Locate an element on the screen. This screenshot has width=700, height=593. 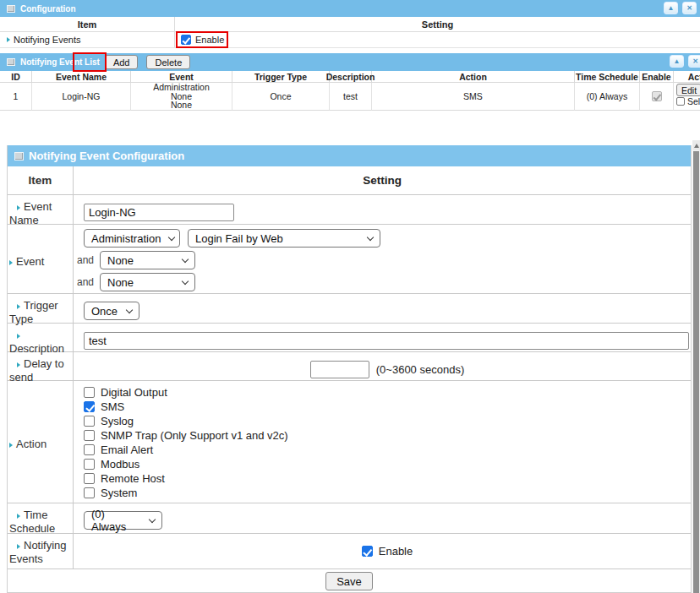
trigger-type-label: Trigger Type is located at coordinates (41, 311).